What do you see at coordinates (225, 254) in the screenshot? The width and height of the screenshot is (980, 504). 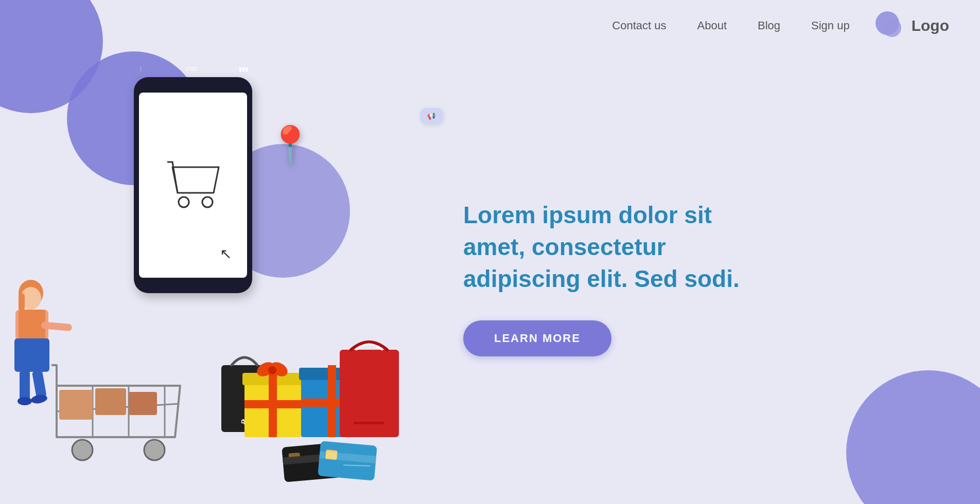 I see `cursor-icon: ↖` at bounding box center [225, 254].